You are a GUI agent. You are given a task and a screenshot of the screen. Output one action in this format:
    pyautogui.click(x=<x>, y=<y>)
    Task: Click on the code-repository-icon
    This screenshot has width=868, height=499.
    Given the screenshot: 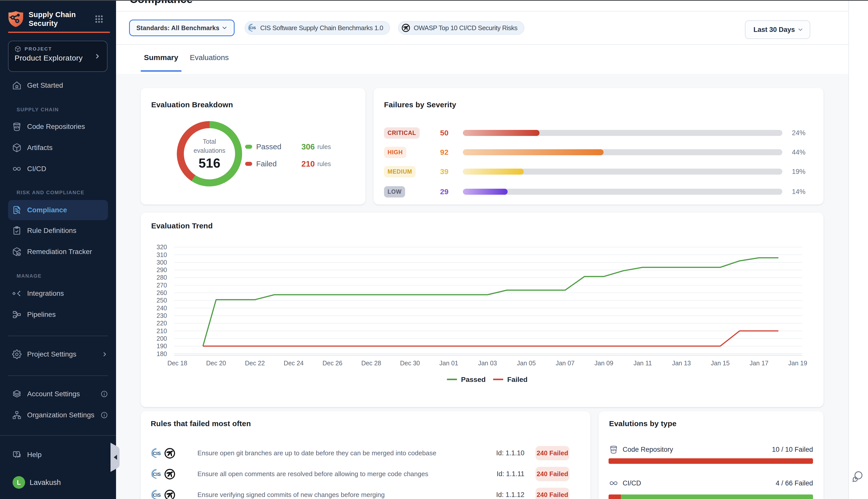 What is the action you would take?
    pyautogui.click(x=614, y=450)
    